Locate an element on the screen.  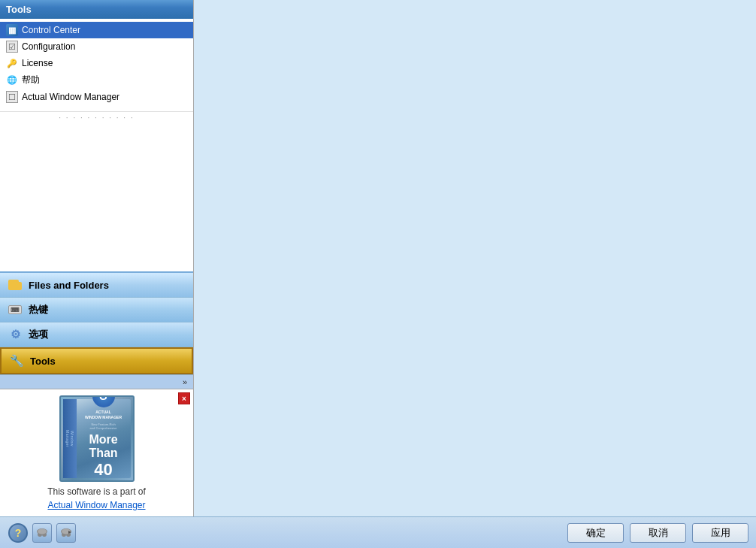
help-button: ? is located at coordinates (18, 533).